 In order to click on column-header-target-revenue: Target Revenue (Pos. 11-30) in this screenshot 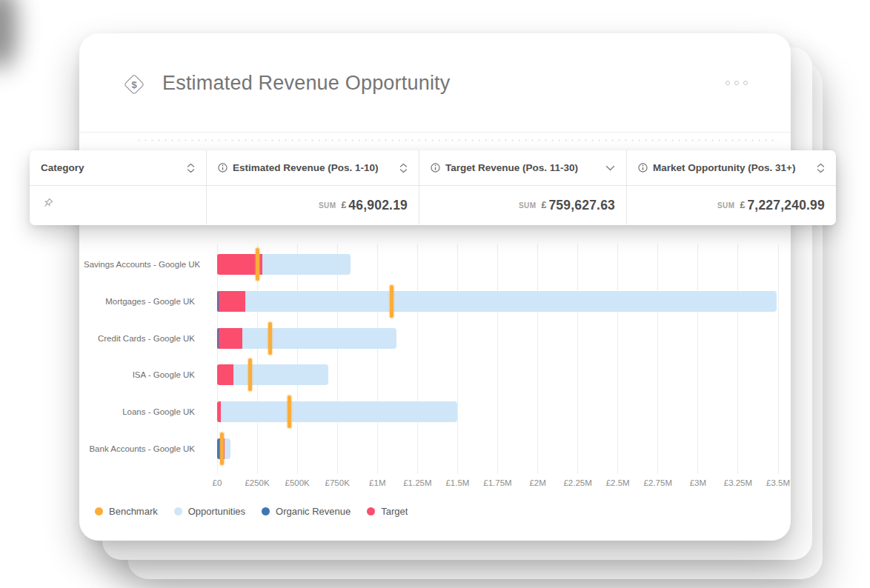, I will do `click(522, 167)`.